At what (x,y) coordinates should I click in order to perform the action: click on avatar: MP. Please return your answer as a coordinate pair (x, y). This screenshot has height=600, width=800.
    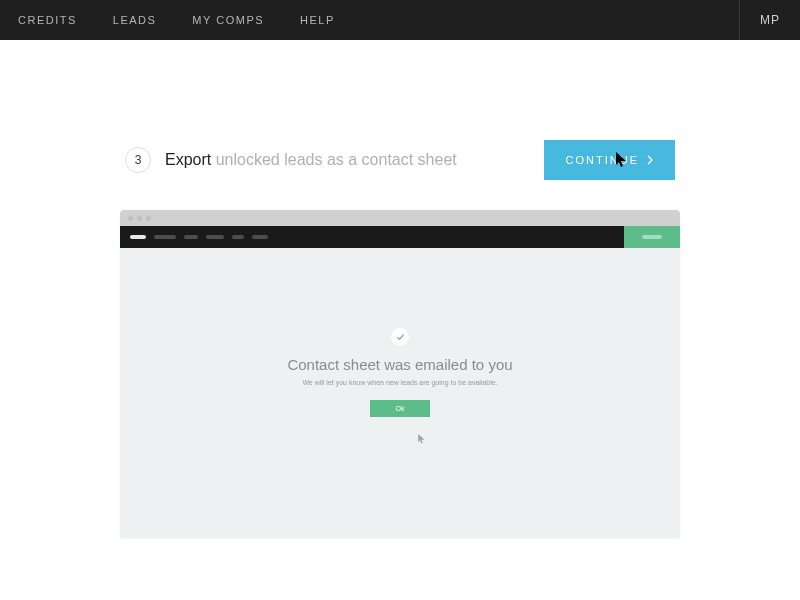
    Looking at the image, I should click on (770, 20).